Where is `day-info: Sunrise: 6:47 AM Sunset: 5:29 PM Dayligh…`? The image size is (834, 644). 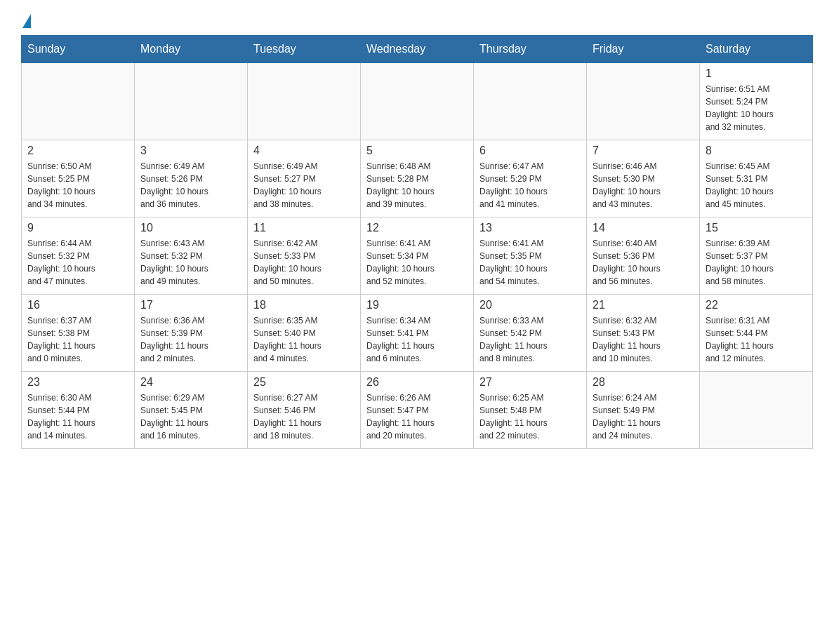 day-info: Sunrise: 6:47 AM Sunset: 5:29 PM Dayligh… is located at coordinates (530, 185).